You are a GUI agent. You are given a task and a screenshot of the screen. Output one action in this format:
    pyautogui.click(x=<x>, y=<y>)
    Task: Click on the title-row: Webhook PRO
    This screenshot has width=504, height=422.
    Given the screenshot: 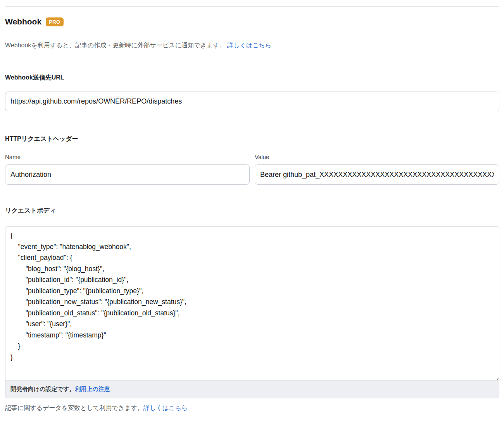 What is the action you would take?
    pyautogui.click(x=252, y=22)
    